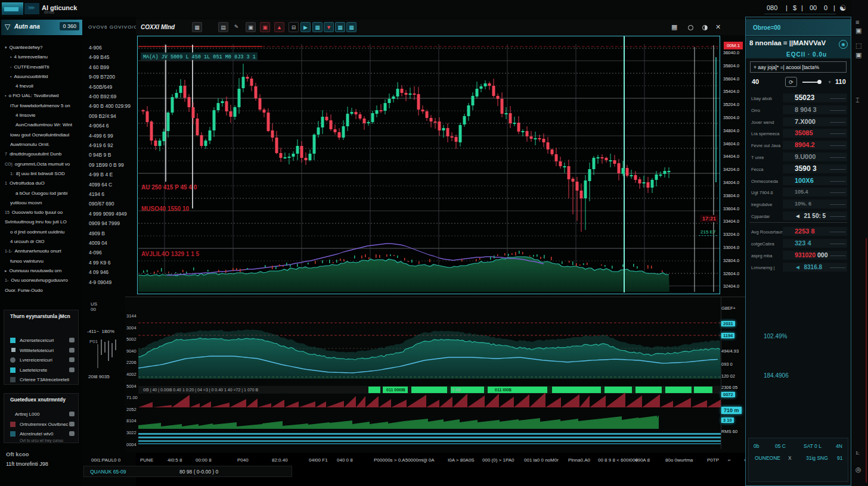 The image size is (868, 486). Describe the element at coordinates (201, 390) in the screenshot. I see `svg-text:0I5 | 40 | 0.00I8 0.40: 0I5 | 40 | 0.00I8 0.40 1 0:20 | 04 =3 | …` at that location.